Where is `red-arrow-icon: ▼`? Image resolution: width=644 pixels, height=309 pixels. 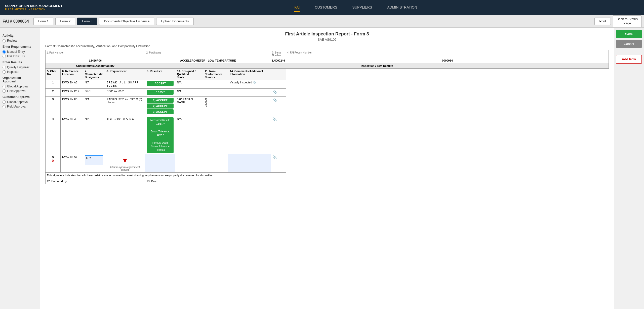
red-arrow-icon: ▼ is located at coordinates (125, 161).